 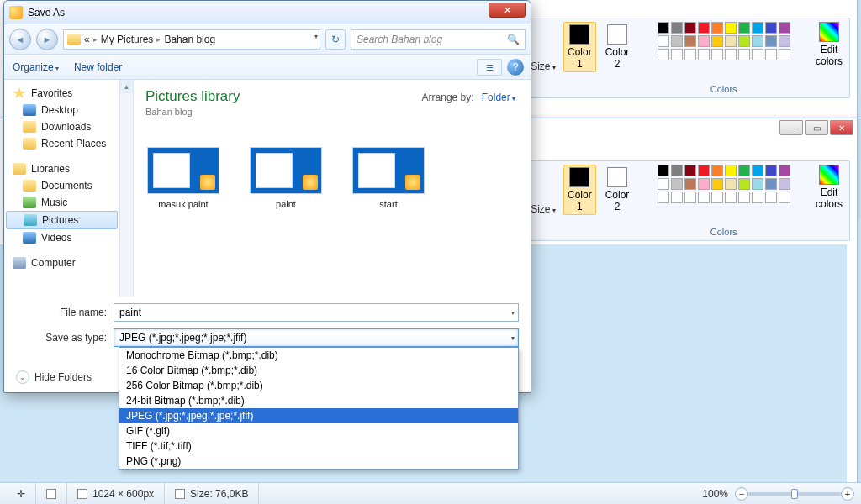 I want to click on file-thumb: paint, so click(x=286, y=178).